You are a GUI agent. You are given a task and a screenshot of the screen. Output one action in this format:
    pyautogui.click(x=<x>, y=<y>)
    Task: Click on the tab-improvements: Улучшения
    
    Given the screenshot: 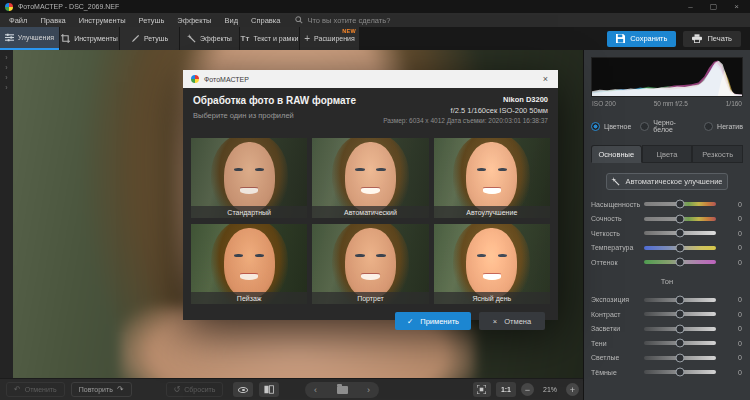 What is the action you would take?
    pyautogui.click(x=30, y=38)
    